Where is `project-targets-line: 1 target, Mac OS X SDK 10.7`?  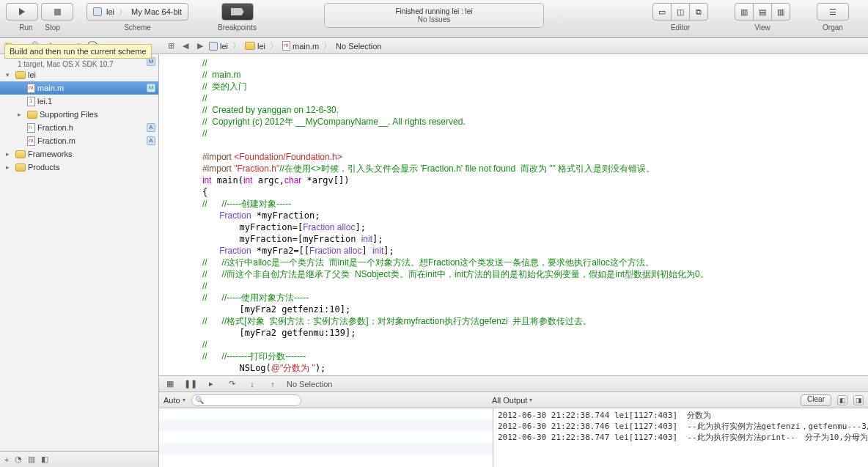
project-targets-line: 1 target, Mac OS X SDK 10.7 is located at coordinates (79, 65).